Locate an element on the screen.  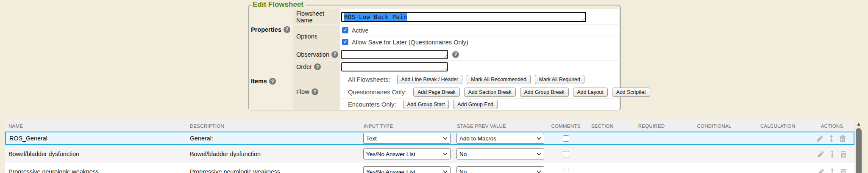
observation-input is located at coordinates (395, 55).